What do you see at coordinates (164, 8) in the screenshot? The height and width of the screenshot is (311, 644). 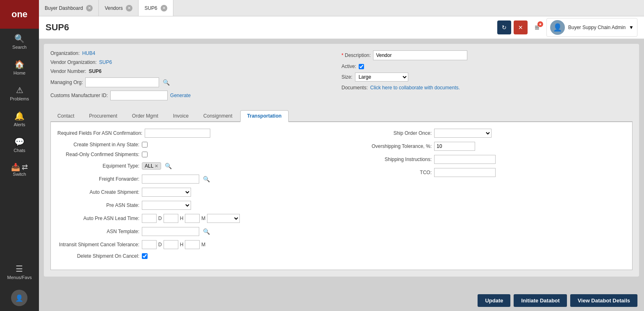 I see `tab-close-sup6: ✕` at bounding box center [164, 8].